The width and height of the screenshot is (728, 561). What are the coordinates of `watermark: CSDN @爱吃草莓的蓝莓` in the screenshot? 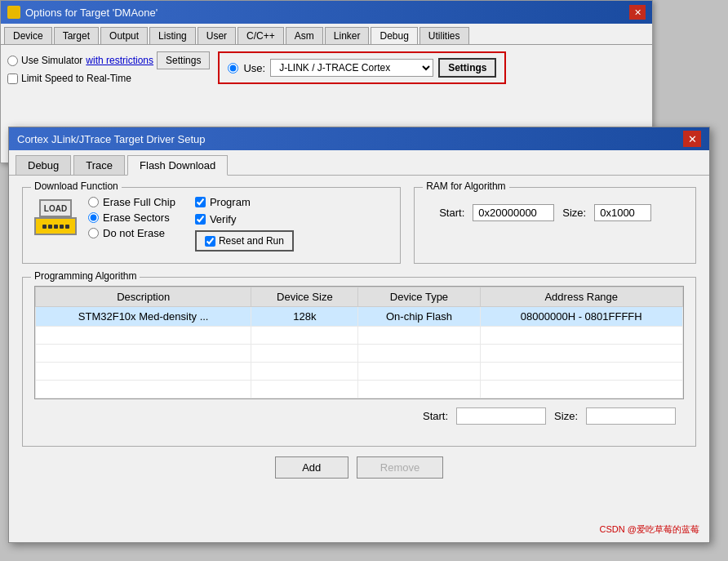 It's located at (650, 529).